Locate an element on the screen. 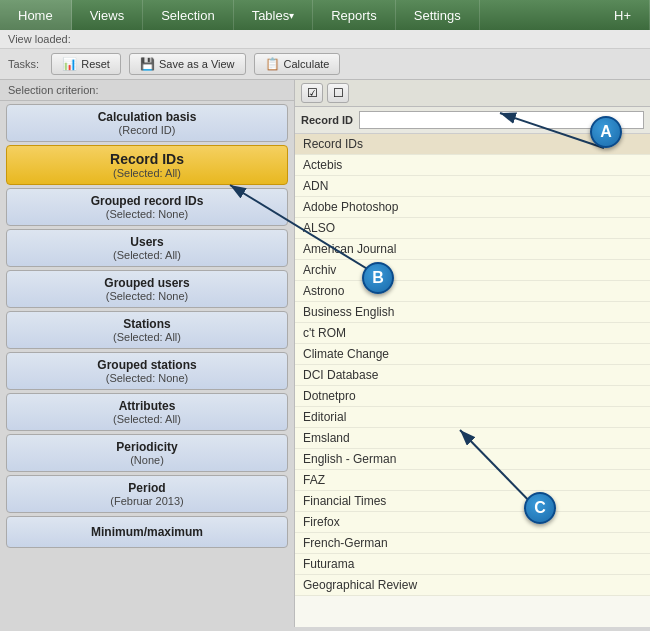 The image size is (650, 631). criterion-groupusers-main: Grouped users is located at coordinates (147, 283).